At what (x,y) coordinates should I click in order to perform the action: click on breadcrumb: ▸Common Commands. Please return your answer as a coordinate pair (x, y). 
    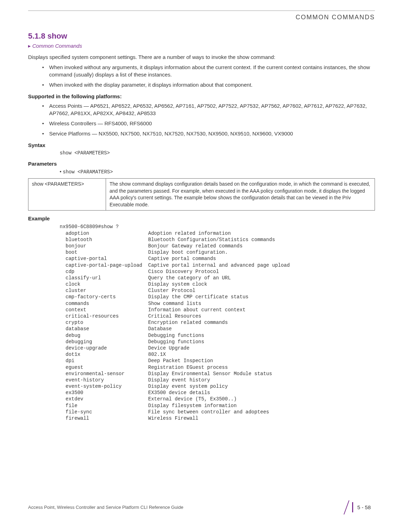
    Looking at the image, I should click on (202, 46).